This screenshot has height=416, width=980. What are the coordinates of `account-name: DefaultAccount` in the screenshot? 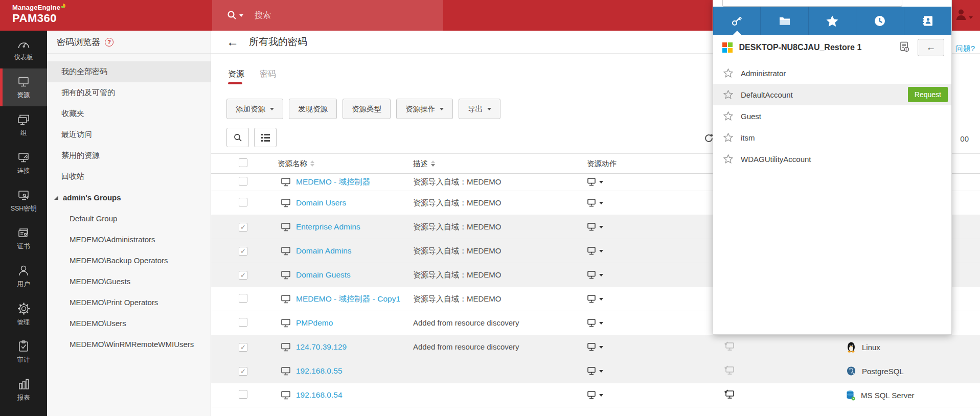 It's located at (767, 95).